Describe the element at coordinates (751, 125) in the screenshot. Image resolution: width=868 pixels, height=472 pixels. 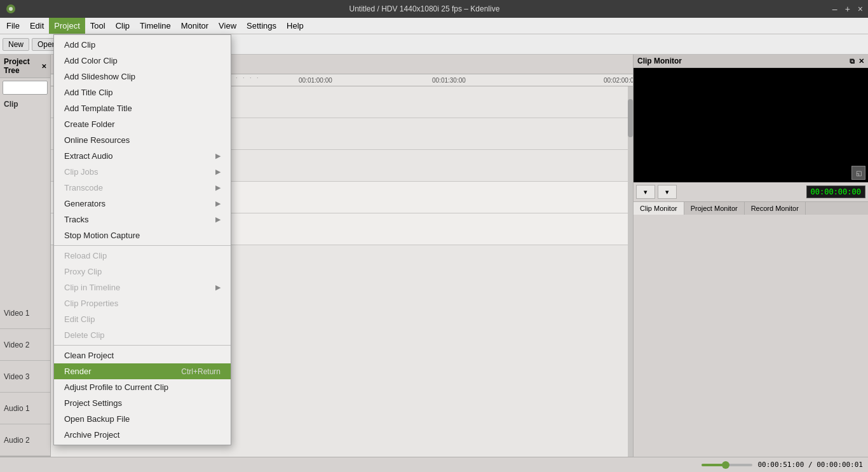
I see `clip-monitor-screen: ◱` at that location.